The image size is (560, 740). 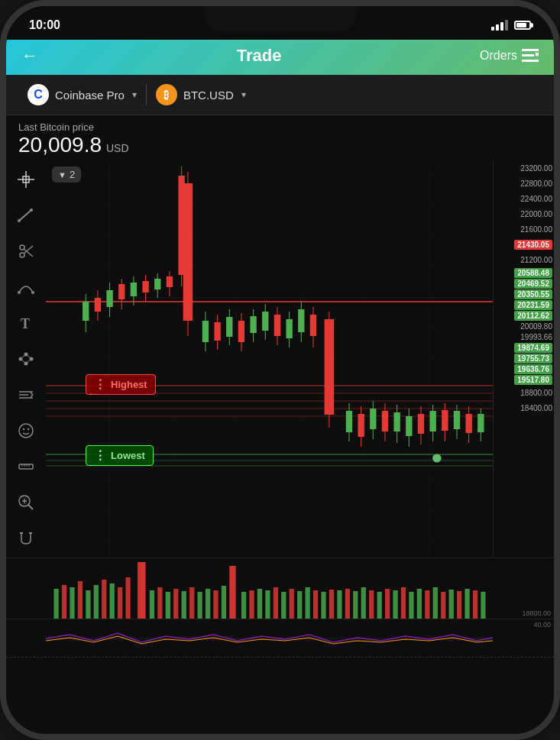 I want to click on crosshair-tool, so click(x=26, y=180).